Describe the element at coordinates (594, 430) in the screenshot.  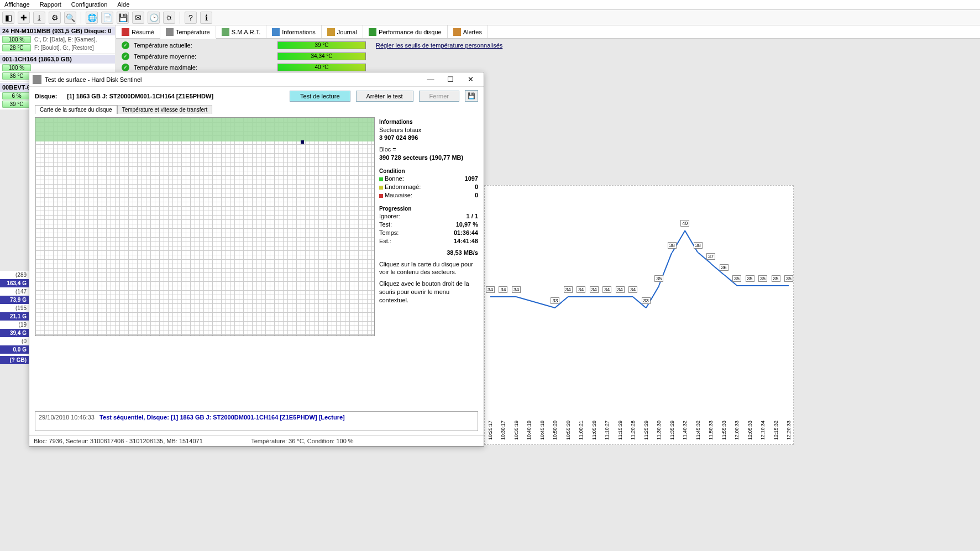
I see `chart-xtick: 11:05:28` at that location.